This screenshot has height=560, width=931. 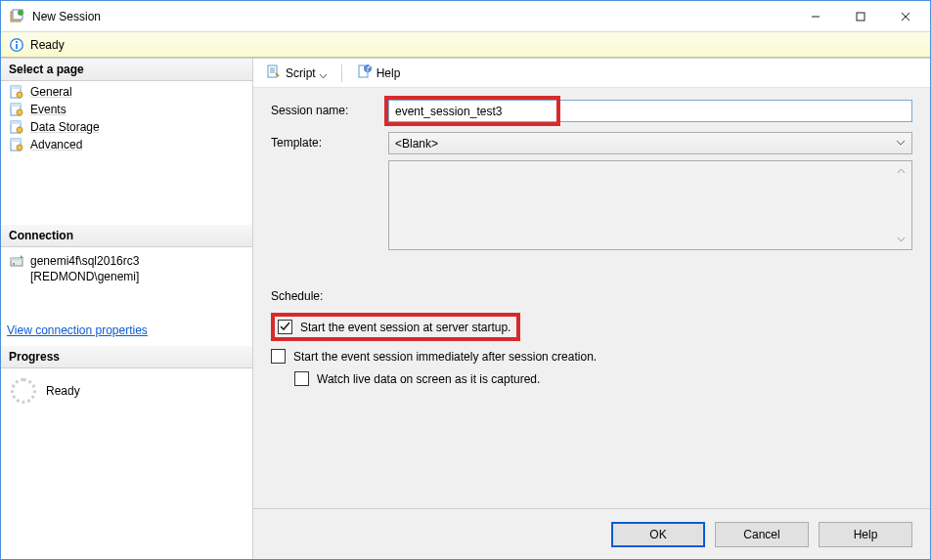 What do you see at coordinates (286, 326) in the screenshot?
I see `checkbox-start-at-server-startup` at bounding box center [286, 326].